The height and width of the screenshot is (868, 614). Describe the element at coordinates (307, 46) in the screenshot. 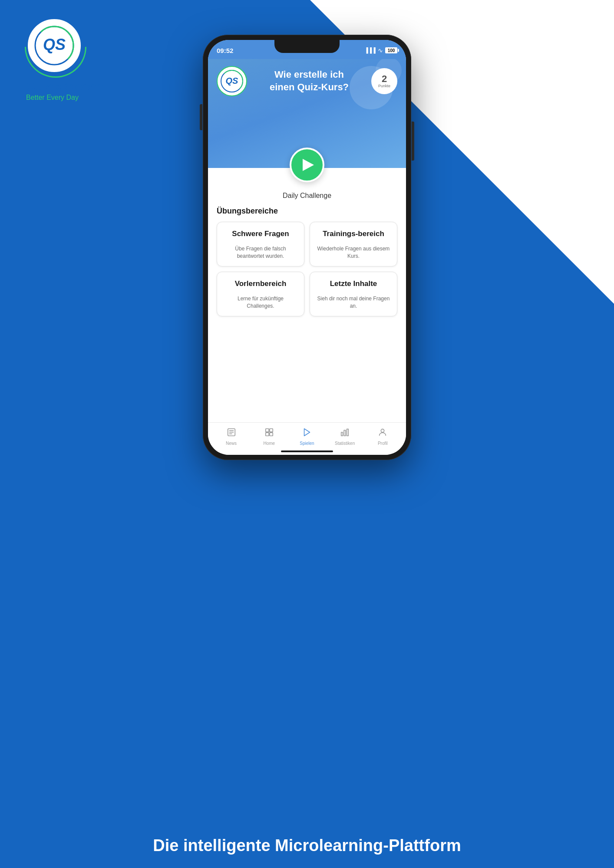

I see `phone-notch` at that location.